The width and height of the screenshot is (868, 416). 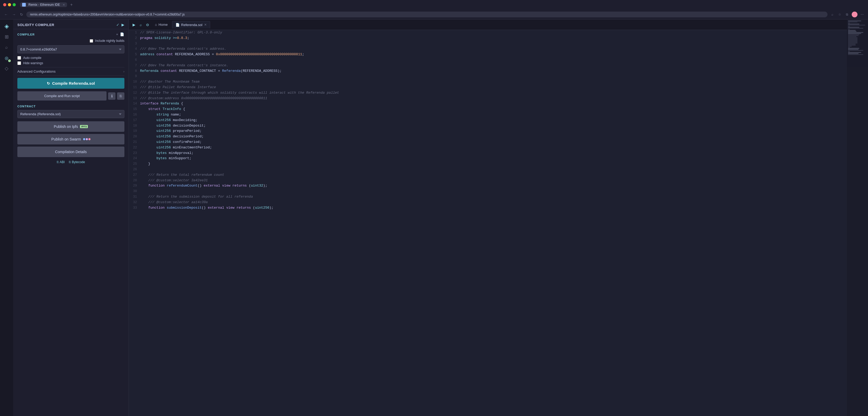 I want to click on line-content: bytes minSupport;, so click(x=493, y=158).